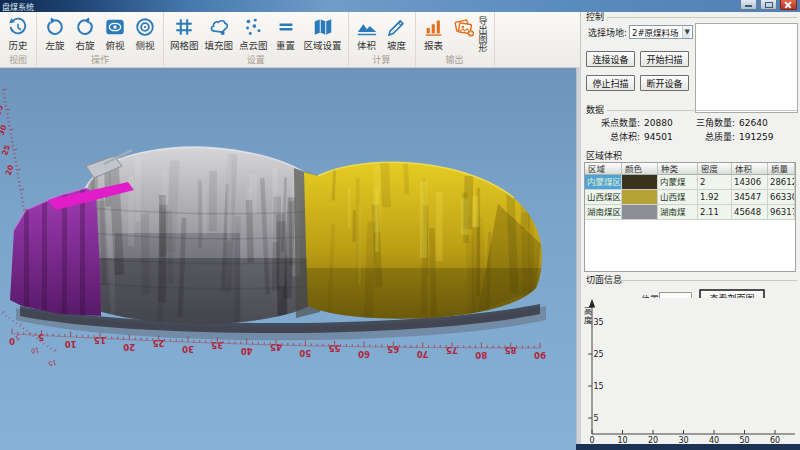 This screenshot has width=800, height=450. I want to click on volume-button: 体积, so click(367, 33).